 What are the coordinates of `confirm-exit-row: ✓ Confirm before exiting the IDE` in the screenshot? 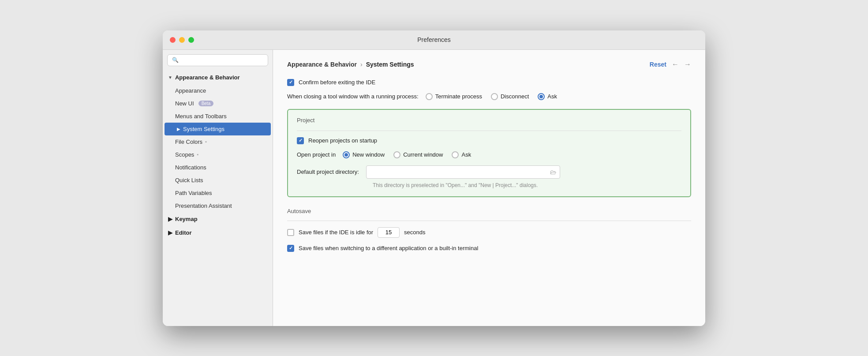 It's located at (489, 82).